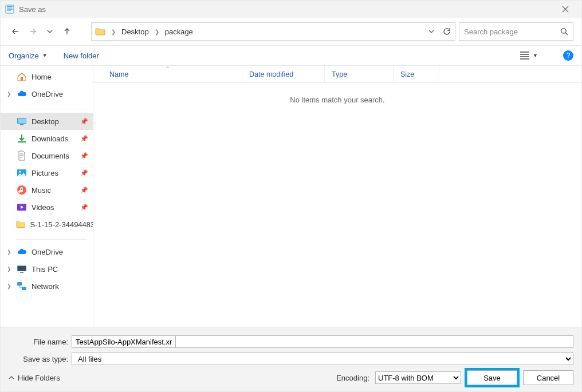  I want to click on sidebar-item-desktop: Desktop 📌, so click(47, 121).